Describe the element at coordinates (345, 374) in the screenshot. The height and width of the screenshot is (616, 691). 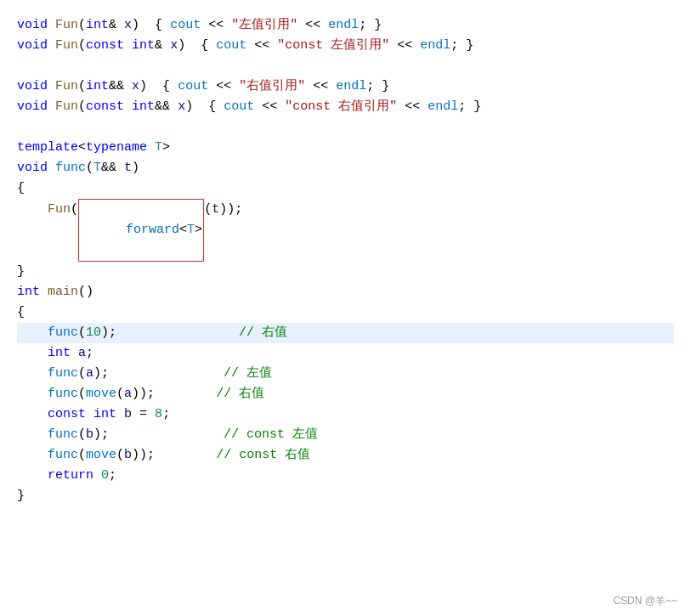
I see `code-line-16: func ( a ); // 左值` at that location.